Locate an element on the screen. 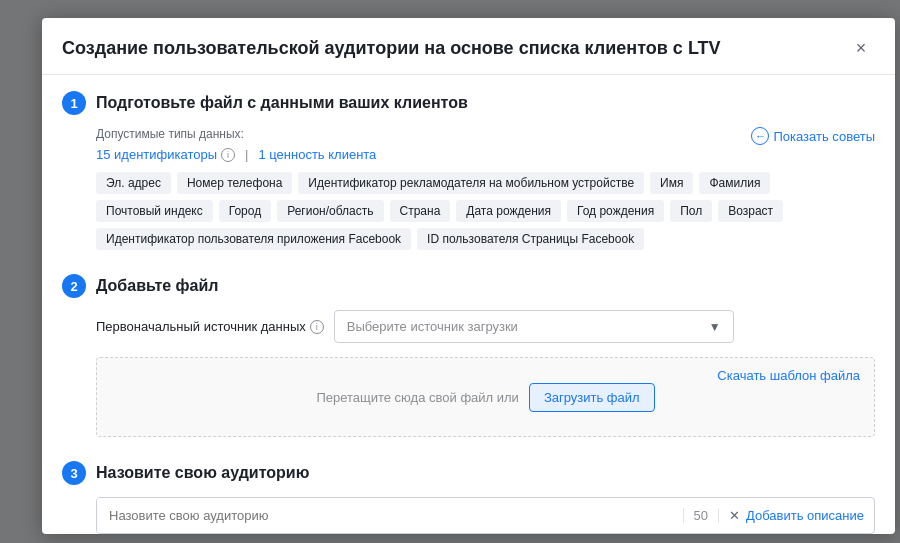  step2-number: 2 is located at coordinates (74, 286).